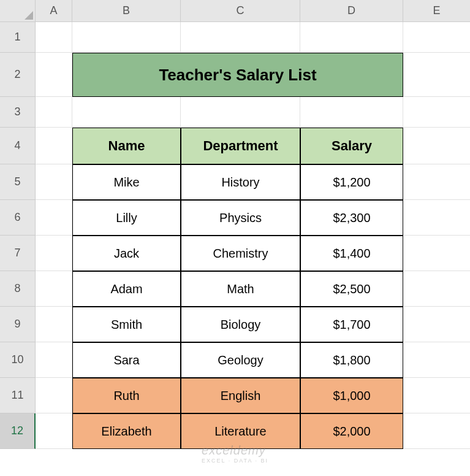 This screenshot has width=470, height=476. Describe the element at coordinates (54, 37) in the screenshot. I see `cell-A1` at that location.